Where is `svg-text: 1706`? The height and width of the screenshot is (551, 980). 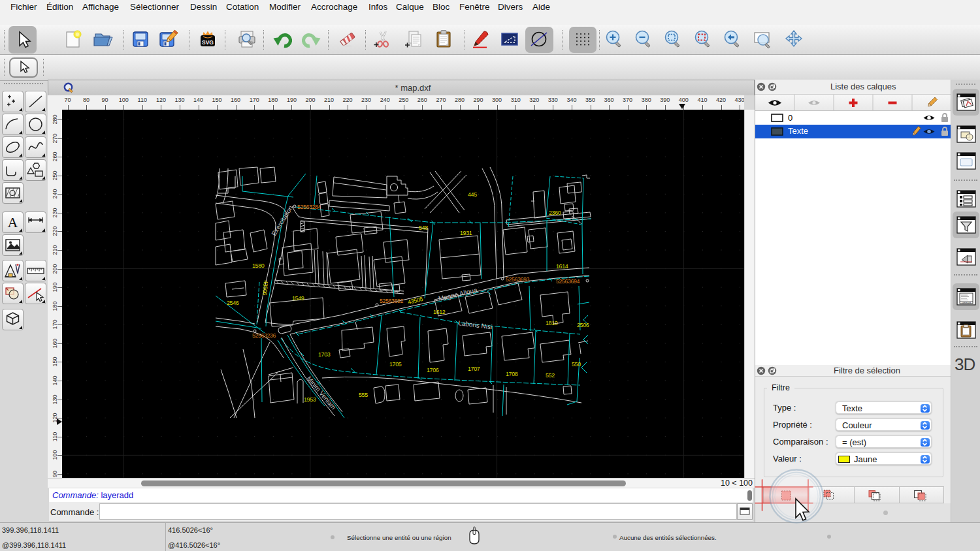
svg-text: 1706 is located at coordinates (433, 370).